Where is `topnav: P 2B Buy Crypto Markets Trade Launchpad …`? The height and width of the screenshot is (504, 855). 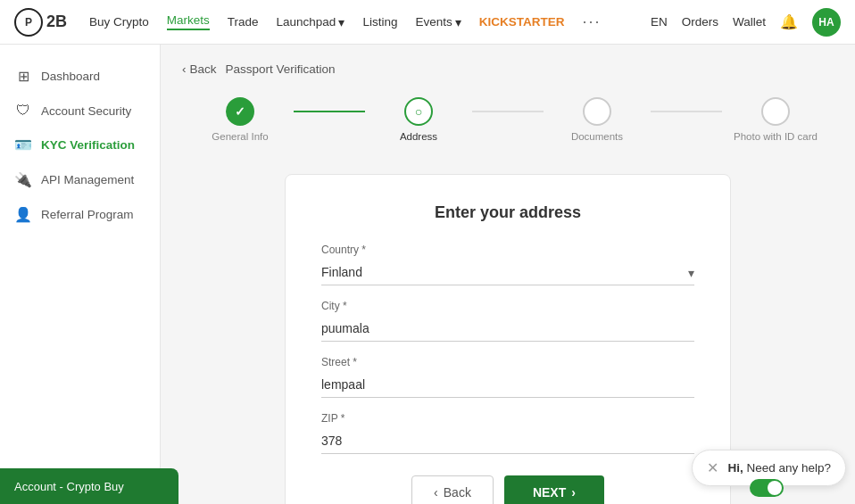
topnav: P 2B Buy Crypto Markets Trade Launchpad … is located at coordinates (428, 22).